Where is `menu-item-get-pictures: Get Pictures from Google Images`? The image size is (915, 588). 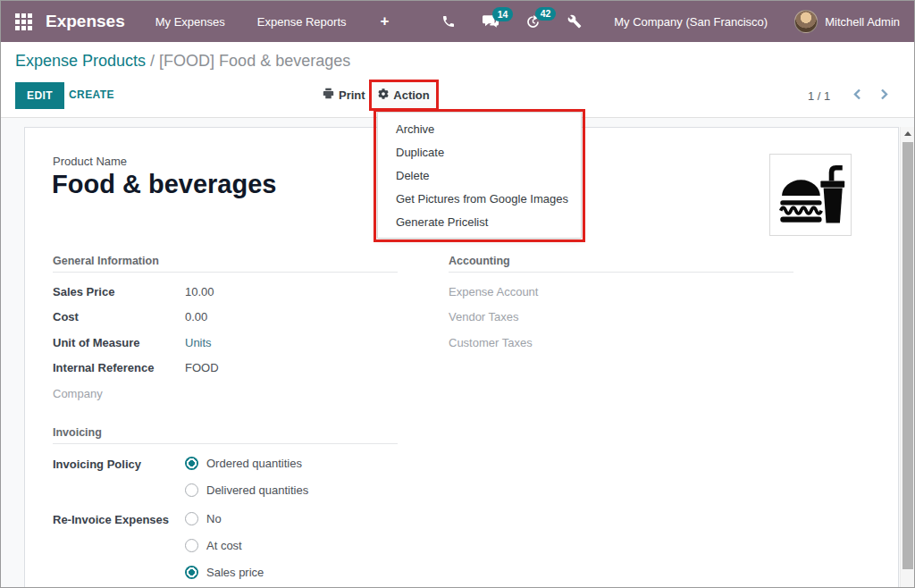 menu-item-get-pictures: Get Pictures from Google Images is located at coordinates (479, 199).